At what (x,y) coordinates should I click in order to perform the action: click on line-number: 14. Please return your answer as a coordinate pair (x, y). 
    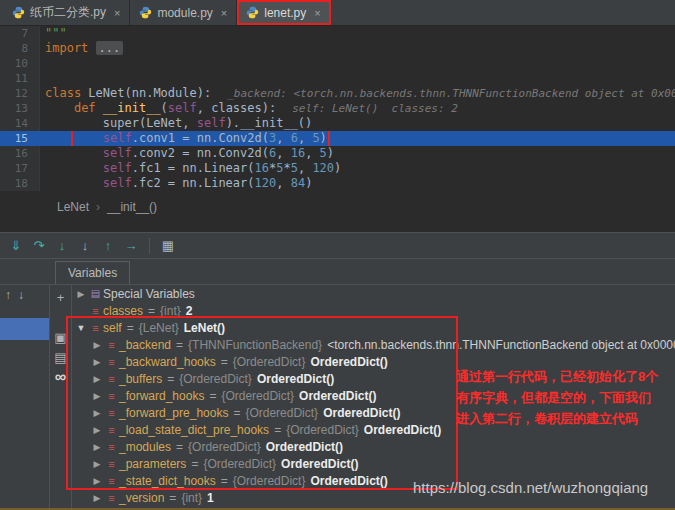
    Looking at the image, I should click on (20, 124).